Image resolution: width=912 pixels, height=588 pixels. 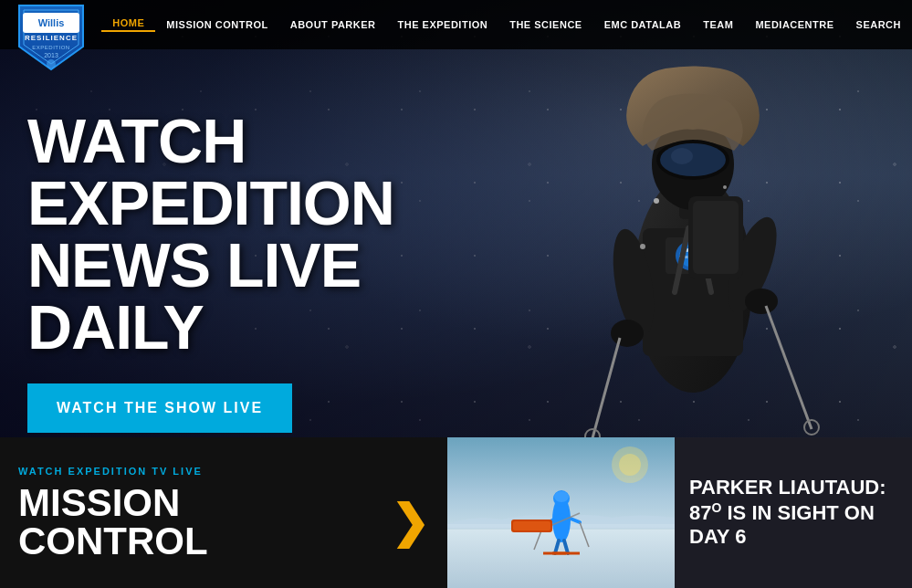 I want to click on logo-area: Willis RESILIENCE EXPEDITION 2013, so click(x=51, y=35).